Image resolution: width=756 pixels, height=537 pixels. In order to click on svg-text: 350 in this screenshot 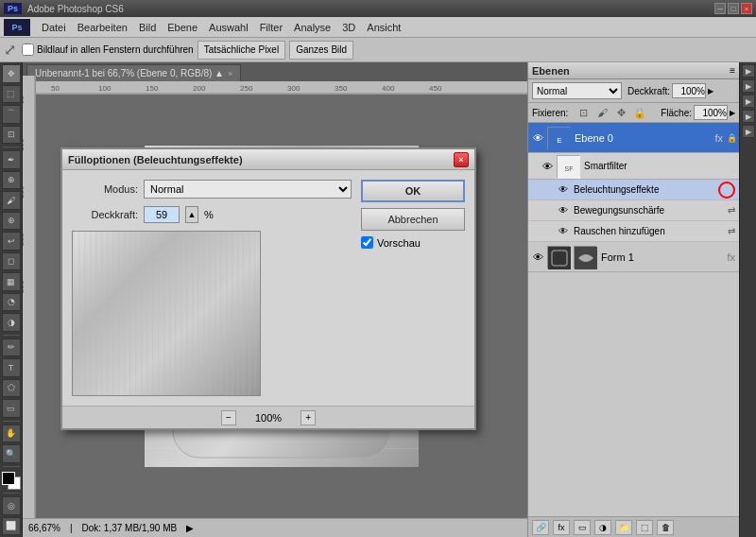, I will do `click(341, 89)`.